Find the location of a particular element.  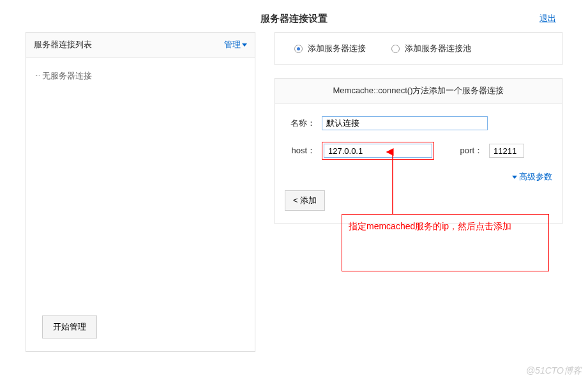

page-title: 服务器连接设置 is located at coordinates (294, 19).